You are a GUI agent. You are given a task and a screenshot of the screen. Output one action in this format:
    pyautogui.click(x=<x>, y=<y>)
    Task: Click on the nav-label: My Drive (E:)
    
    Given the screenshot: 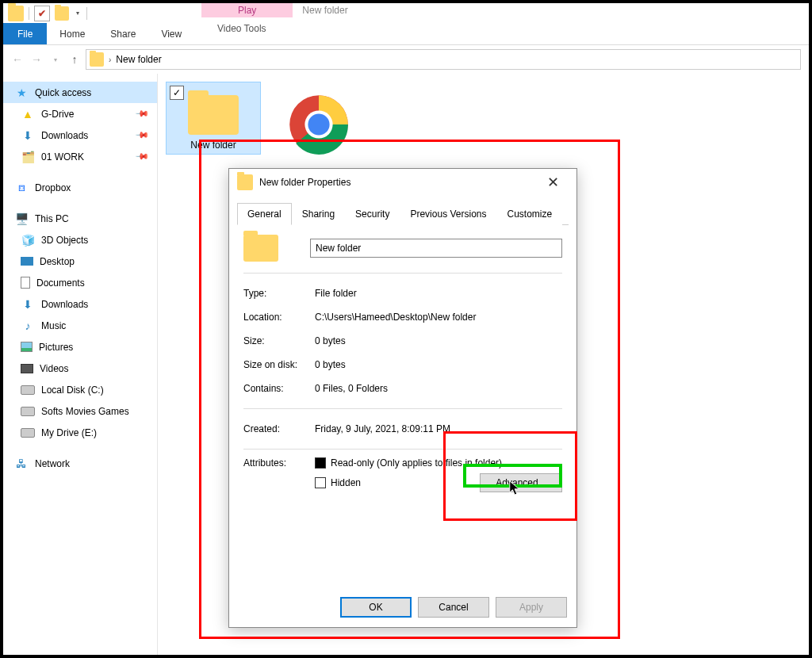 What is the action you would take?
    pyautogui.click(x=69, y=433)
    